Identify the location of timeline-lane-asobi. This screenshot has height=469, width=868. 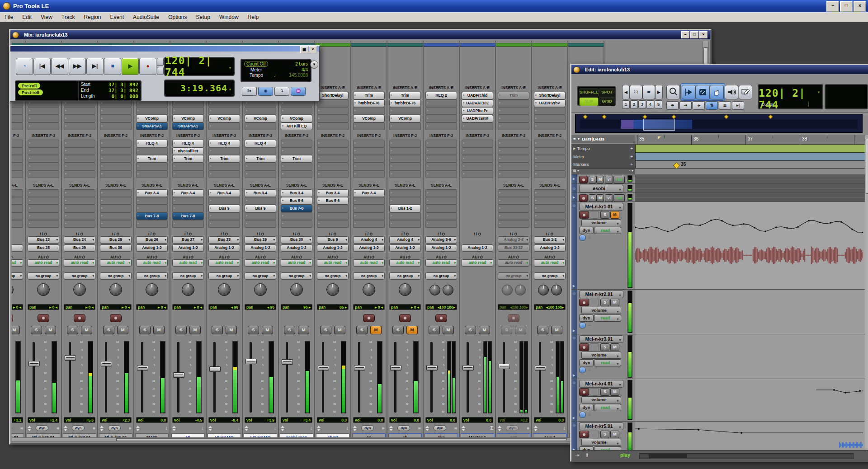
(750, 188).